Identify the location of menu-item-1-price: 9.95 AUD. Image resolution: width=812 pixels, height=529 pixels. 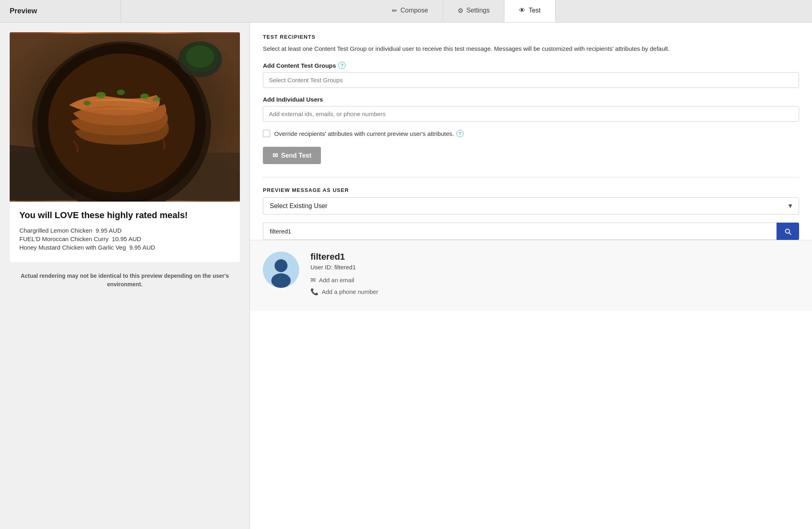
(108, 231).